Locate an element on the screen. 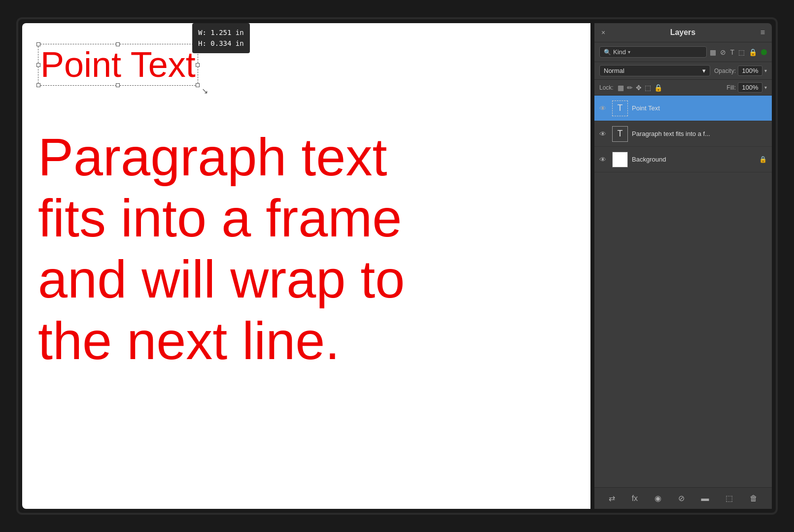 Image resolution: width=794 pixels, height=532 pixels. blend-mode-select: Normal ▾ is located at coordinates (655, 71).